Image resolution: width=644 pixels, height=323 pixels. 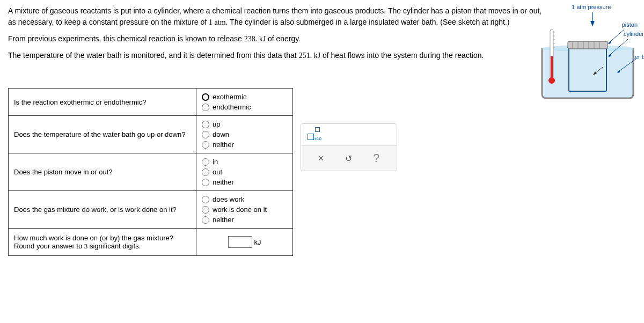 What do you see at coordinates (215, 162) in the screenshot?
I see `opt-in-label: in` at bounding box center [215, 162].